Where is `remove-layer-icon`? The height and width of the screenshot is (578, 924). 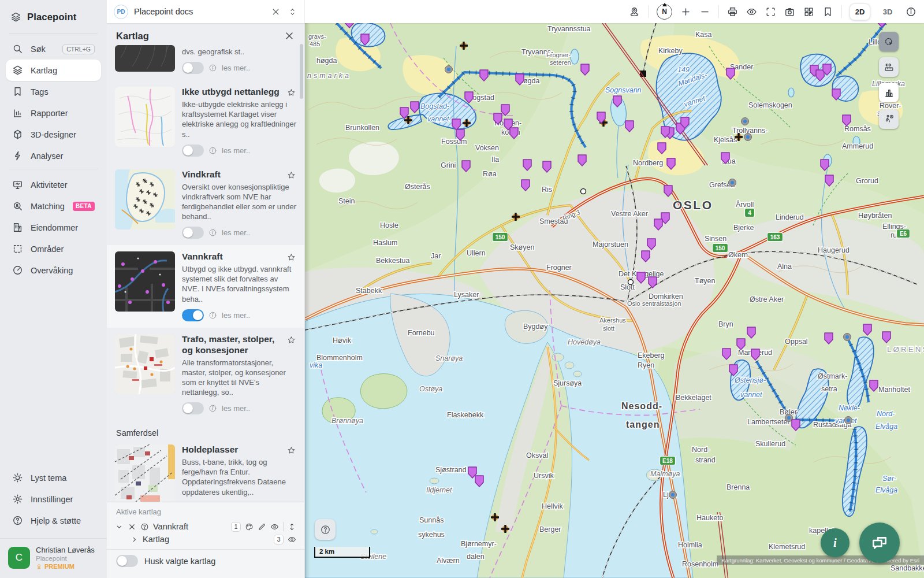 remove-layer-icon is located at coordinates (132, 527).